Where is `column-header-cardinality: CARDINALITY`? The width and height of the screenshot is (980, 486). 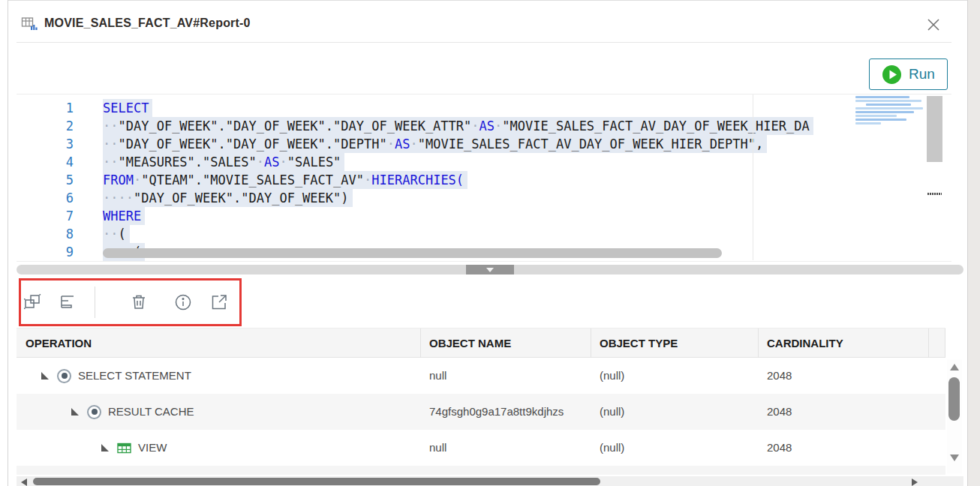
column-header-cardinality: CARDINALITY is located at coordinates (801, 344).